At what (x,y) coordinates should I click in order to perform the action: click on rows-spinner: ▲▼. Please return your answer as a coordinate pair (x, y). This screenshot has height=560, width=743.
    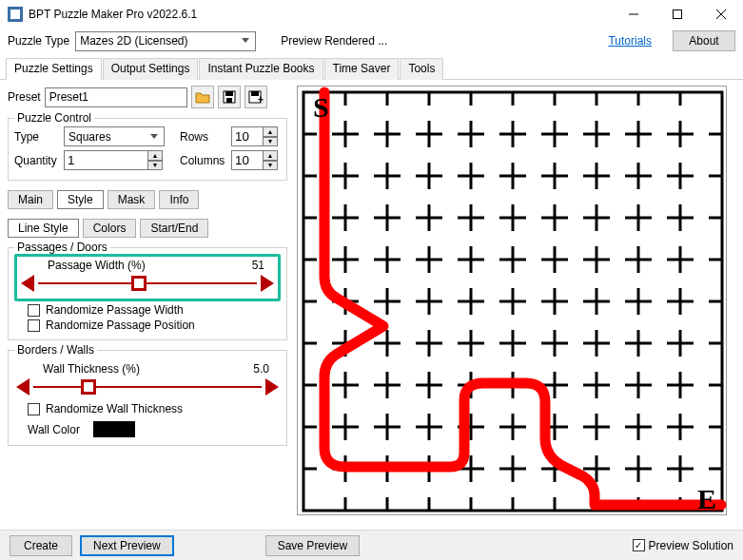
    Looking at the image, I should click on (255, 137).